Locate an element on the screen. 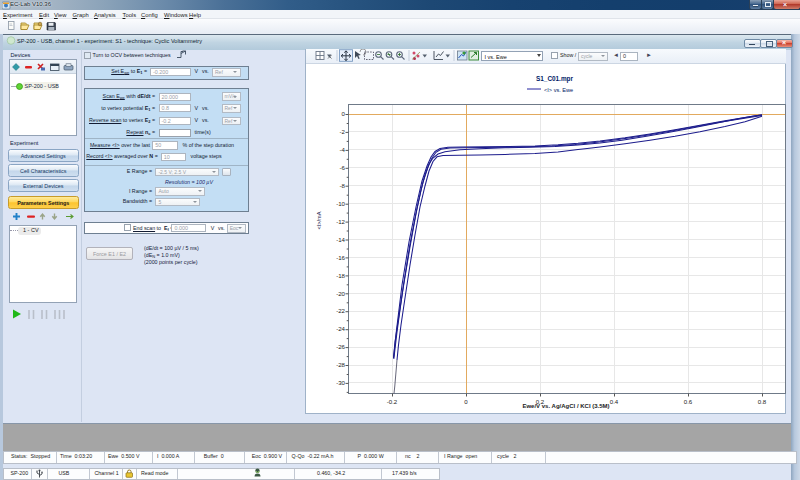 This screenshot has height=480, width=800. svg-text: Ewe/V vs. Ag/AgCl / KCl (3.5M) is located at coordinates (566, 406).